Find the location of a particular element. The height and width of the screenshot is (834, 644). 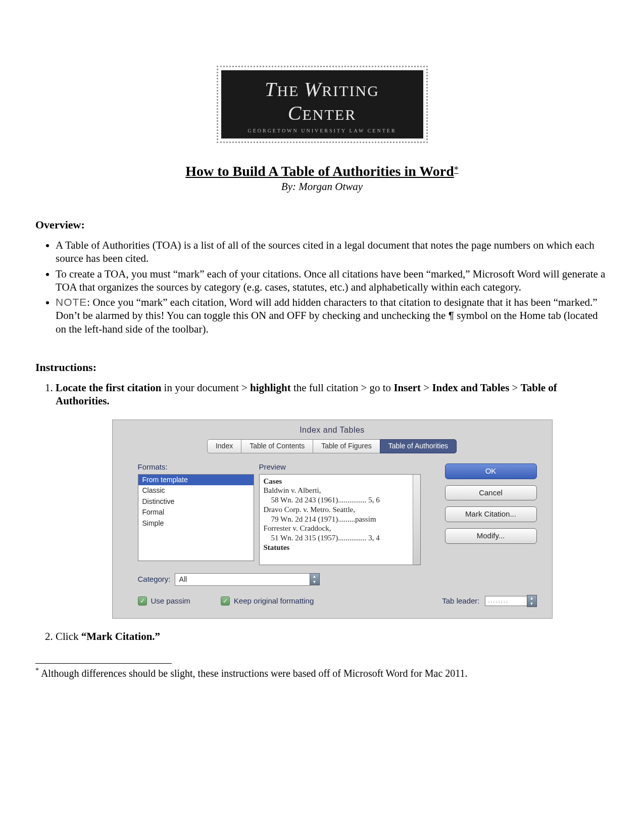

instructions-heading: Instructions: is located at coordinates (322, 367).